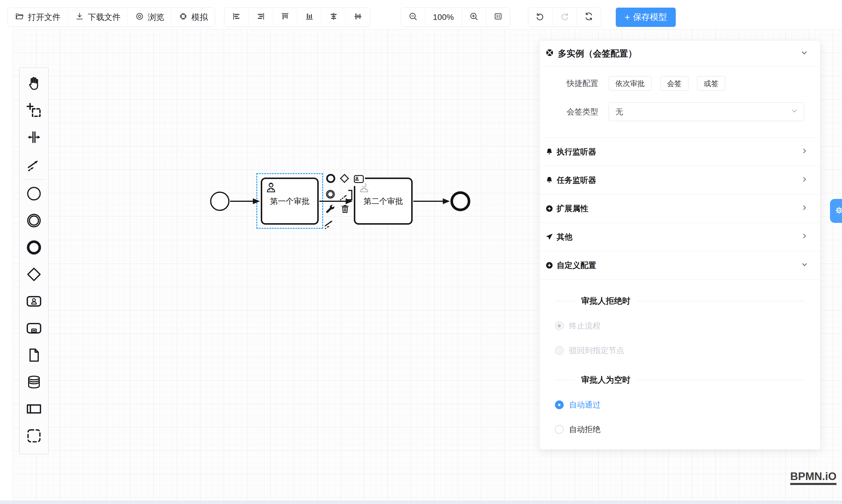  What do you see at coordinates (455, 17) in the screenshot?
I see `zoom-toolbar-group: 100%` at bounding box center [455, 17].